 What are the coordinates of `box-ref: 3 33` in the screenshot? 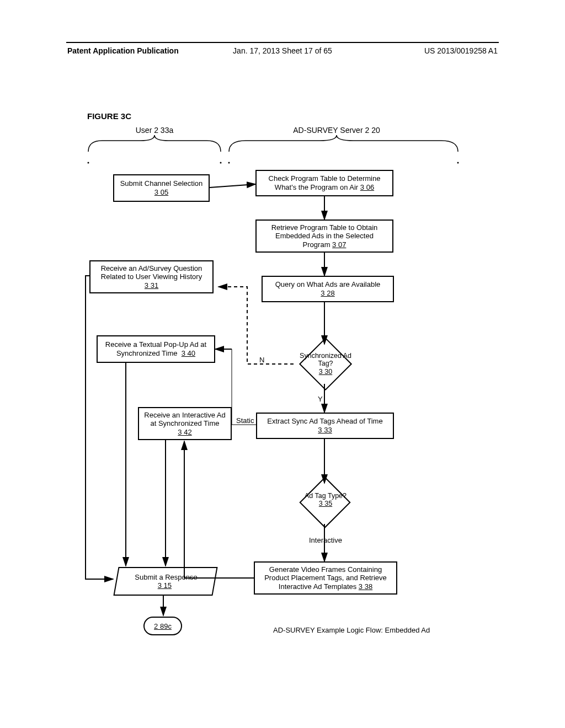 It's located at (324, 430).